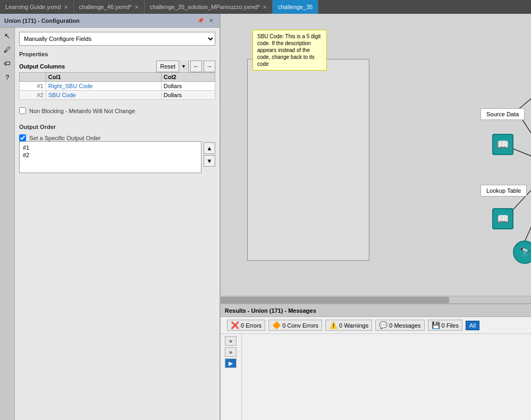 Image resolution: width=531 pixels, height=420 pixels. Describe the element at coordinates (22, 110) in the screenshot. I see `non-blocking-checkbox` at that location.